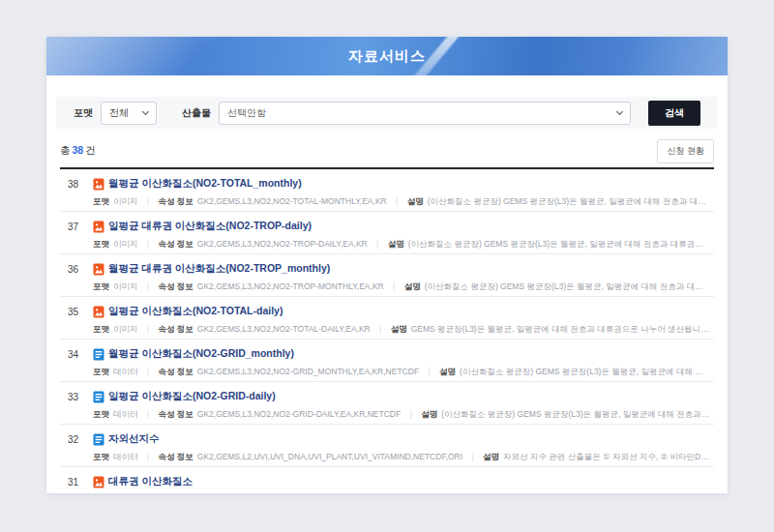 This screenshot has width=774, height=532. Describe the element at coordinates (425, 113) in the screenshot. I see `output-select: 선택안함` at that location.